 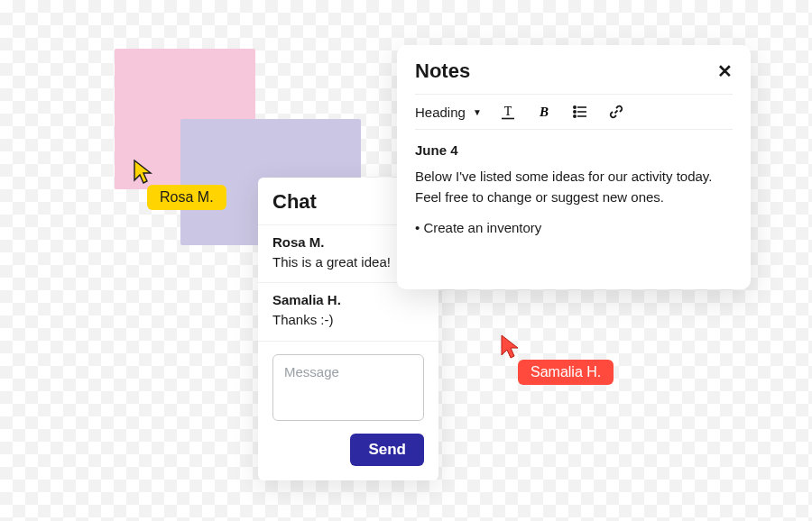 I want to click on cursor-samalia, so click(x=511, y=349).